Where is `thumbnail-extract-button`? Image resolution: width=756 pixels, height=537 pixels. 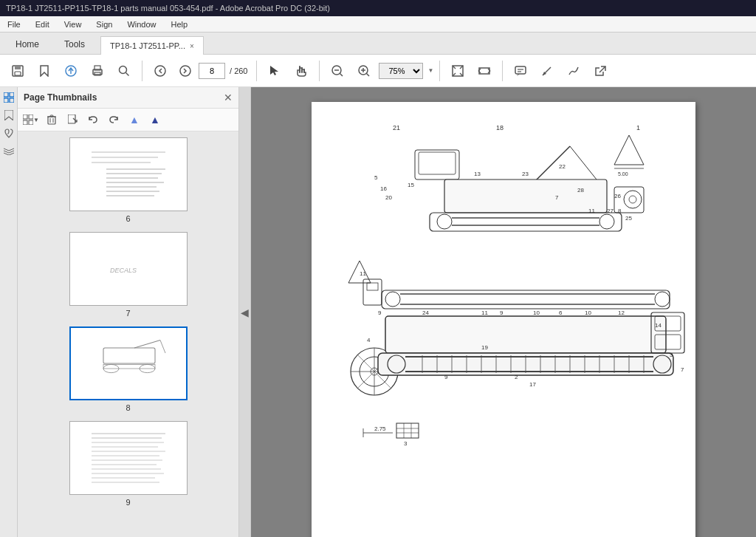 thumbnail-extract-button is located at coordinates (72, 120).